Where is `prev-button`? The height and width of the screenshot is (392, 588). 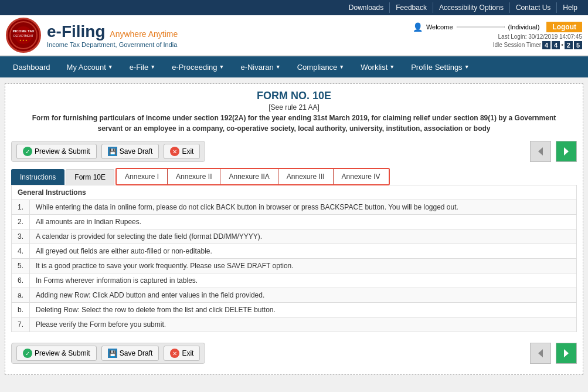
prev-button is located at coordinates (541, 151).